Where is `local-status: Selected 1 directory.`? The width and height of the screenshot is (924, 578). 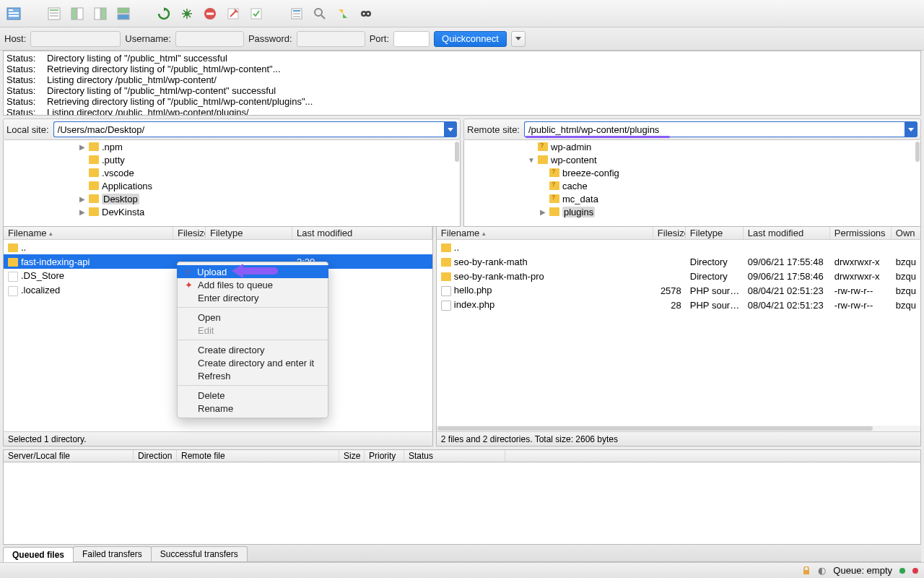
local-status: Selected 1 directory. is located at coordinates (218, 439).